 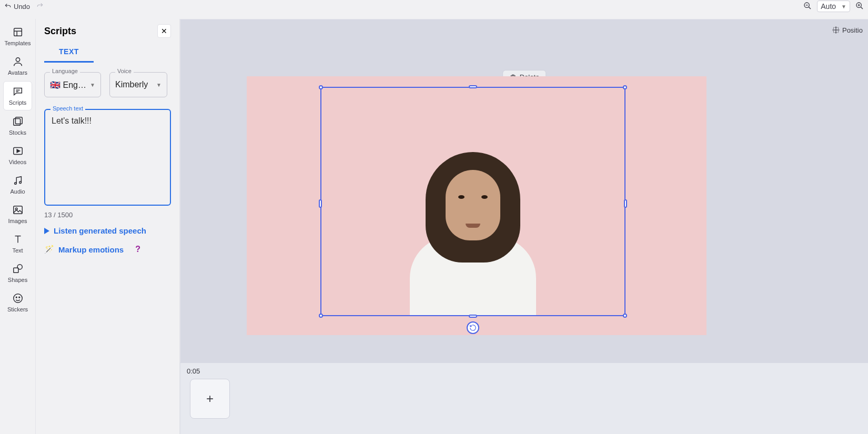 I want to click on shapes-icon, so click(x=18, y=269).